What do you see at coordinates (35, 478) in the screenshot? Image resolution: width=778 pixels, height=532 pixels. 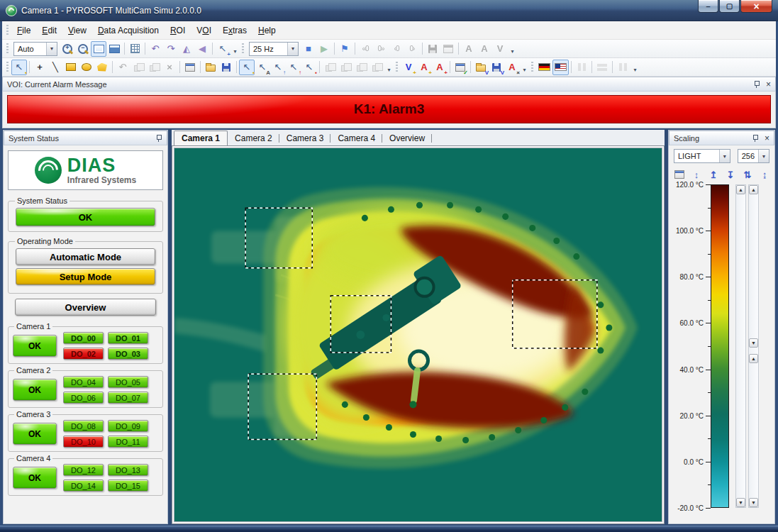 I see `camera-4-status-button: OK` at bounding box center [35, 478].